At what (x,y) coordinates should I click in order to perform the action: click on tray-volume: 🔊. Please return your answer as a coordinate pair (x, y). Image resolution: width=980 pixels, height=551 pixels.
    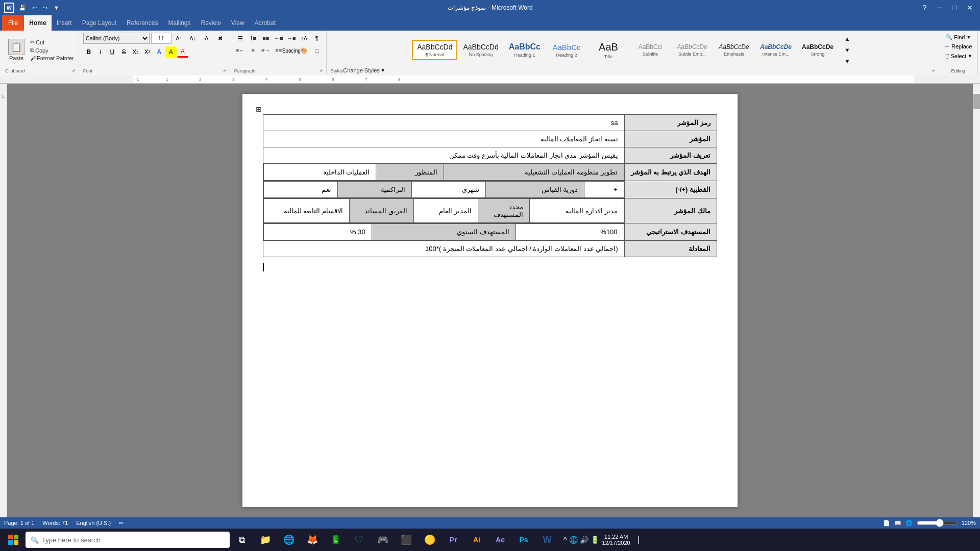
    Looking at the image, I should click on (584, 540).